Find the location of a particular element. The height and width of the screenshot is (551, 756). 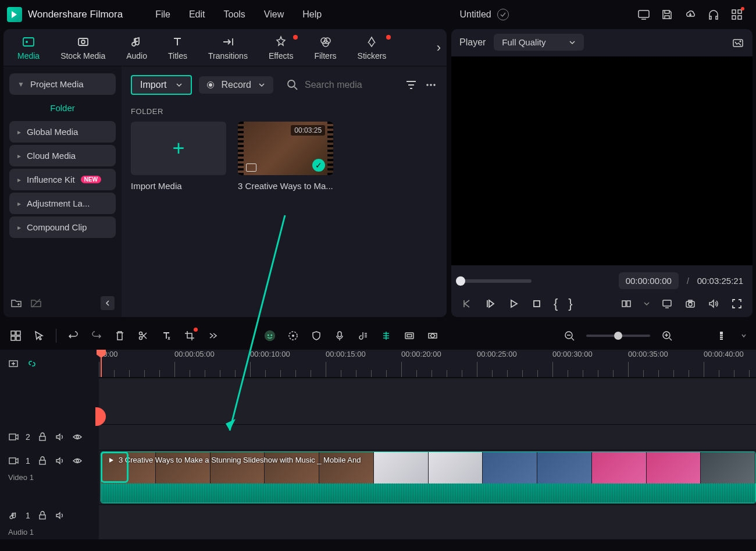

cursor-icon is located at coordinates (39, 336).